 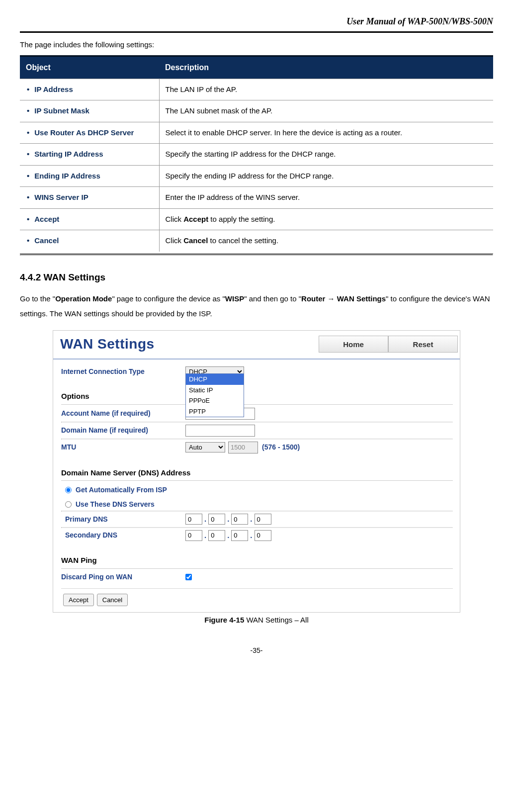 I want to click on ict-option-pptp: PPTP, so click(x=215, y=412).